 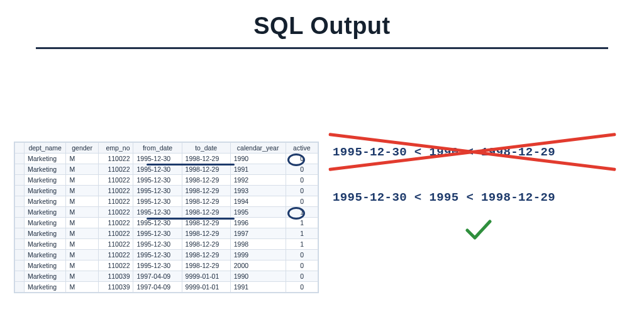 What do you see at coordinates (157, 148) in the screenshot?
I see `col-from-date: from_date` at bounding box center [157, 148].